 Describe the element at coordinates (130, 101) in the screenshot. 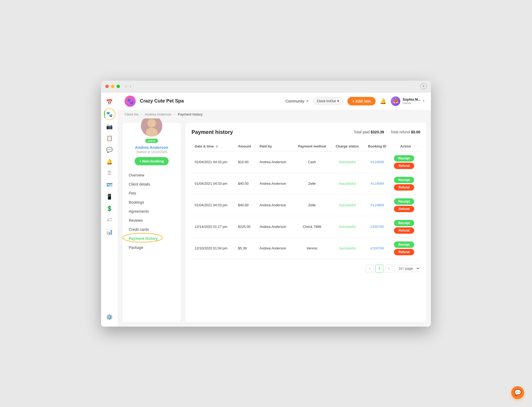

I see `brand-logo: 🐾` at that location.